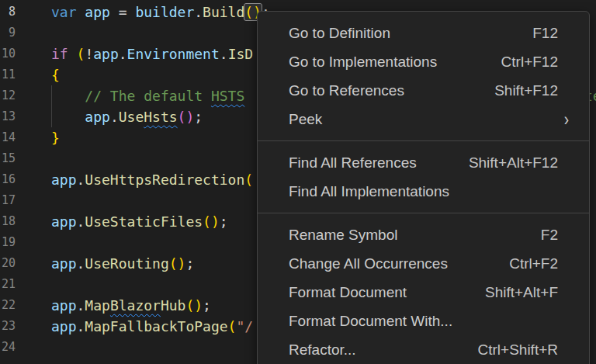 The width and height of the screenshot is (596, 364). I want to click on menu-item-go-to-definition: Go to DefinitionF12, so click(424, 33).